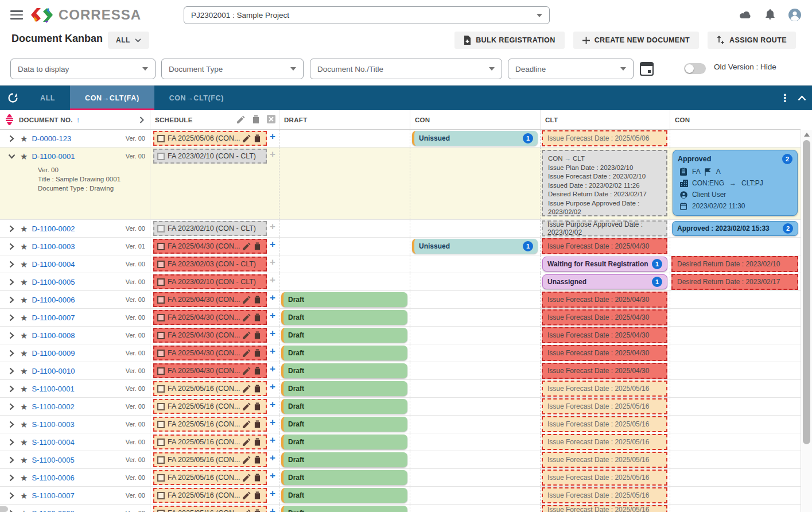  Describe the element at coordinates (210, 228) in the screenshot. I see `schedule-chip: FA 2023/02/10 (CON - CLT)` at that location.